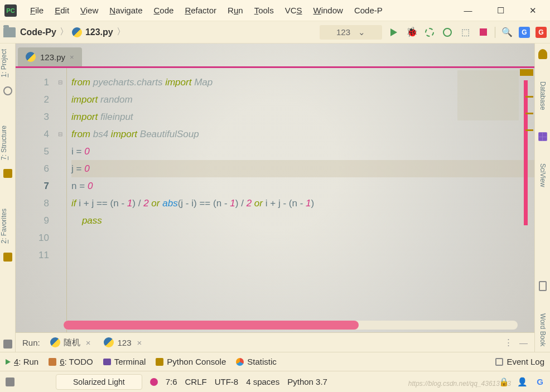 The height and width of the screenshot is (392, 550). I want to click on rail-sciview: SciView, so click(543, 175).